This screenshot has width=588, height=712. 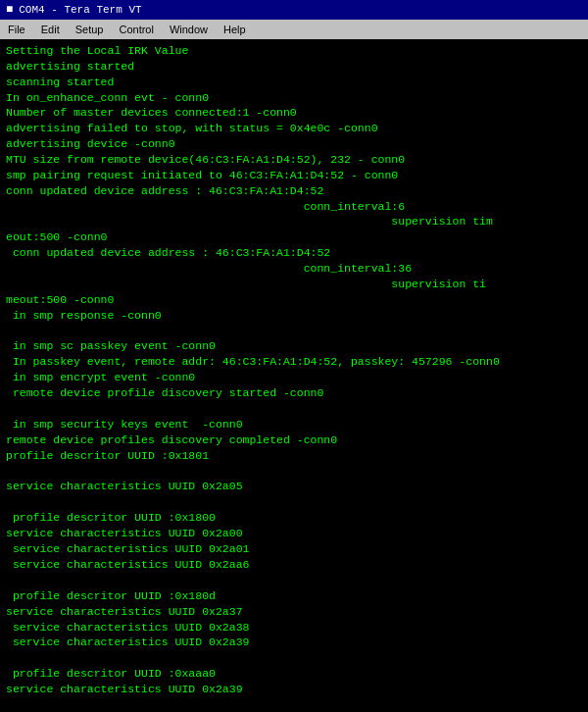 I want to click on title-bar: ■ COM4 - Tera Term VT, so click(x=294, y=10).